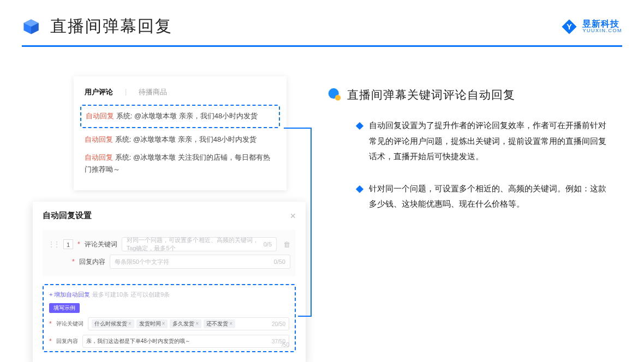 Image resolution: width=644 pixels, height=362 pixels. Describe the element at coordinates (92, 262) in the screenshot. I see `content-label: 回复内容` at that location.